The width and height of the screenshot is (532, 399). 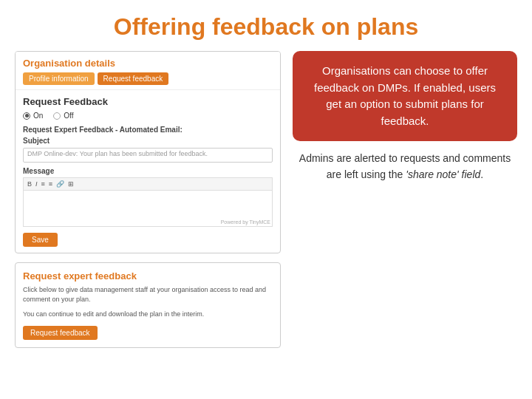 What do you see at coordinates (133, 78) in the screenshot?
I see `tab-request-feedback: Request feedback` at bounding box center [133, 78].